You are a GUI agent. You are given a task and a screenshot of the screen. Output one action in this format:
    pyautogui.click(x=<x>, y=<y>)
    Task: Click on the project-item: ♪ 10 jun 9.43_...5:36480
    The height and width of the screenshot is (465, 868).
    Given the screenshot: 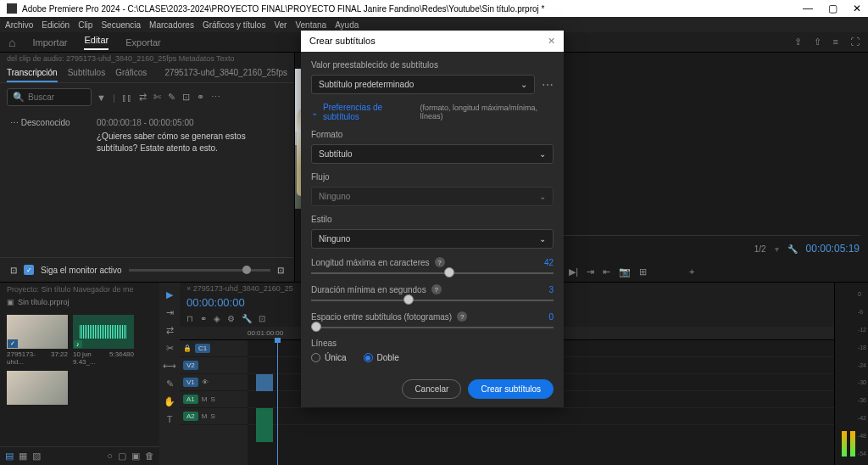 What is the action you would take?
    pyautogui.click(x=103, y=340)
    